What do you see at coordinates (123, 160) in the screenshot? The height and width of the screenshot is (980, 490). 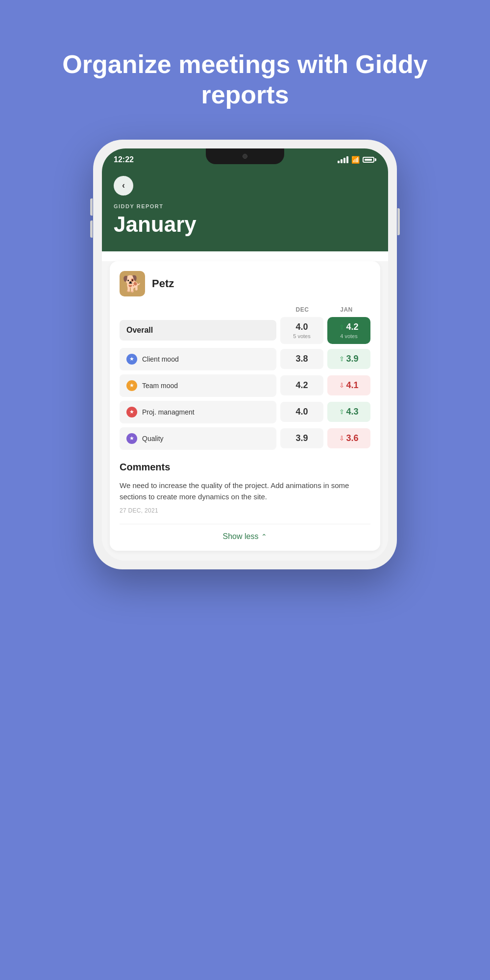 I see `status-time: 12:22` at bounding box center [123, 160].